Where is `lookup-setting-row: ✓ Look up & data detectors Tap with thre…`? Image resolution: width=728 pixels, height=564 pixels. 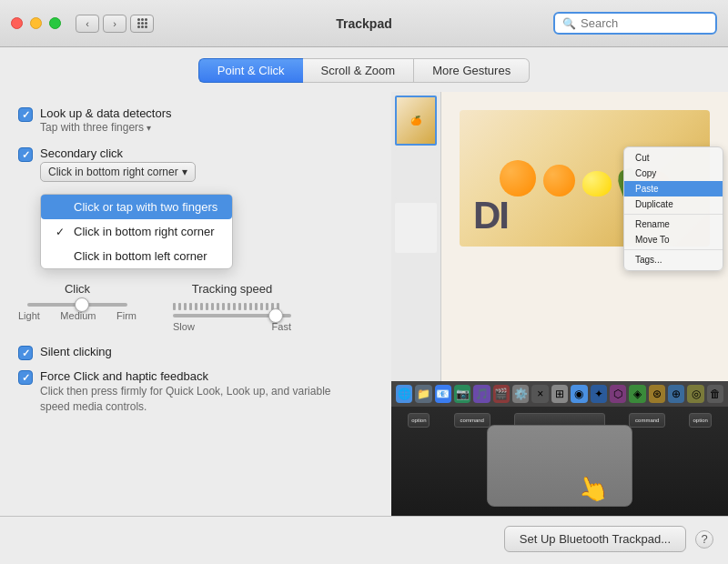 lookup-setting-row: ✓ Look up & data detectors Tap with thre… is located at coordinates (196, 120).